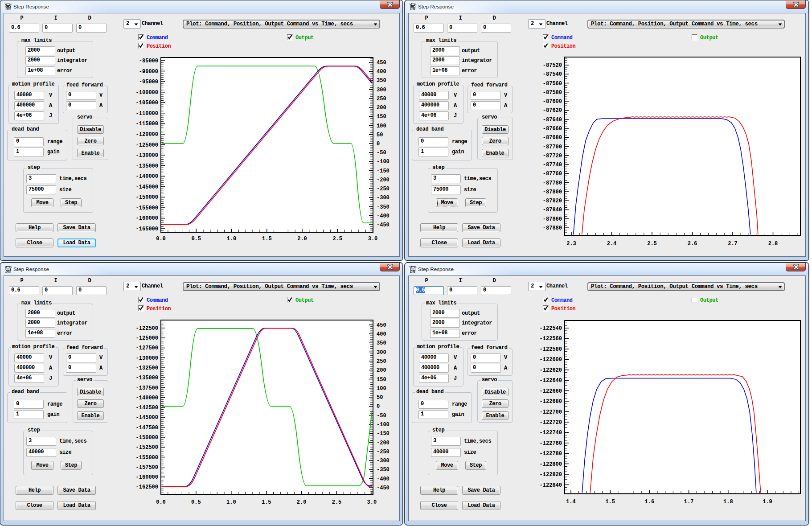 This screenshot has height=526, width=812. I want to click on svg-text: -115000, so click(147, 124).